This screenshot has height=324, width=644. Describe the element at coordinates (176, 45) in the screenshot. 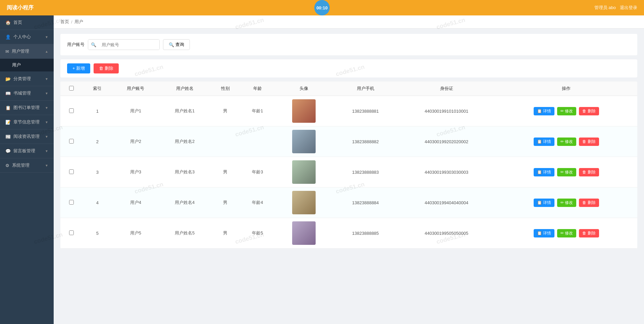

I see `search-button: 🔍 查询` at that location.